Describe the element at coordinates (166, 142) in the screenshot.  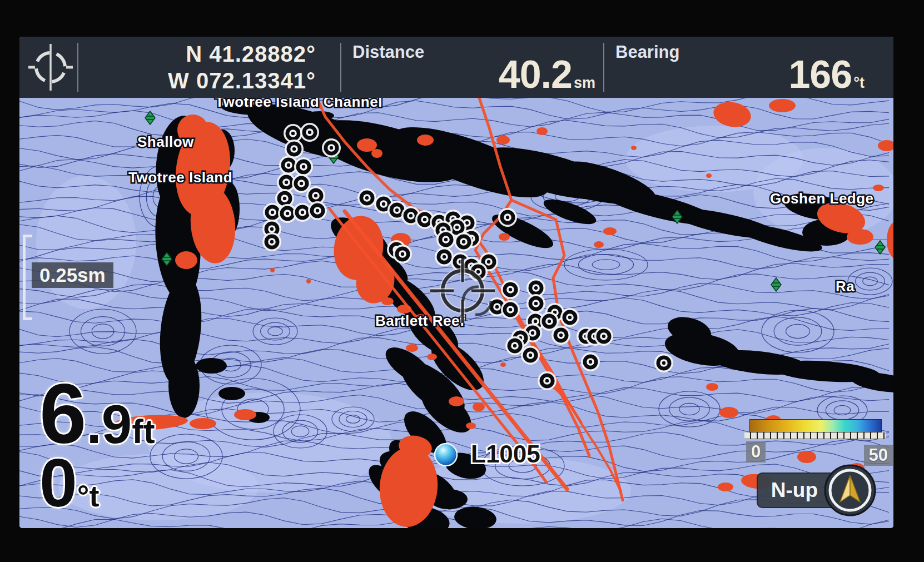
I see `place-label: Shallow` at that location.